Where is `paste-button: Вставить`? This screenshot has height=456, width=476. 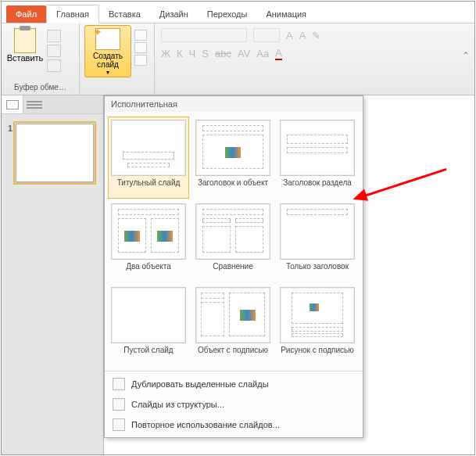
paste-button: Вставить is located at coordinates (25, 48).